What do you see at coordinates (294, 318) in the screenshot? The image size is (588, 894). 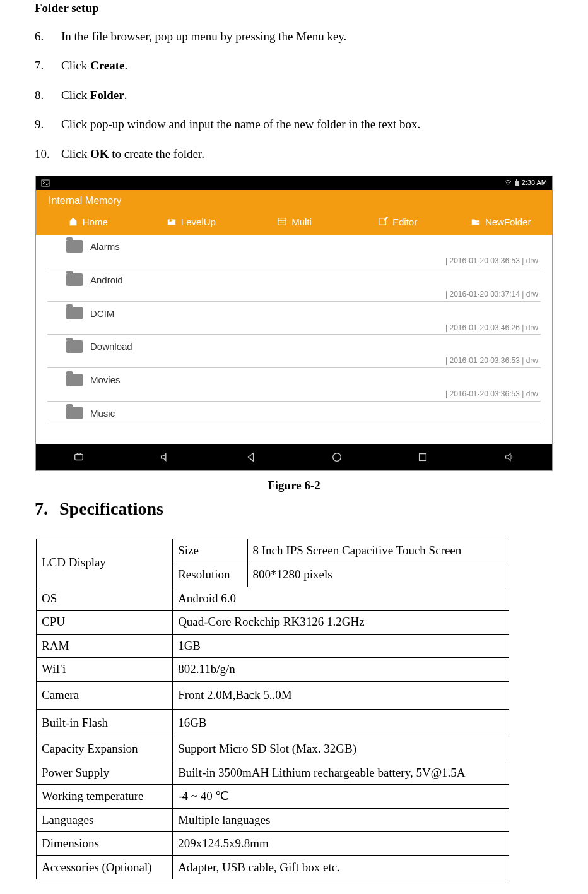 I see `file-item: DCIM | 2016-01-20 03:46:26 | drw` at bounding box center [294, 318].